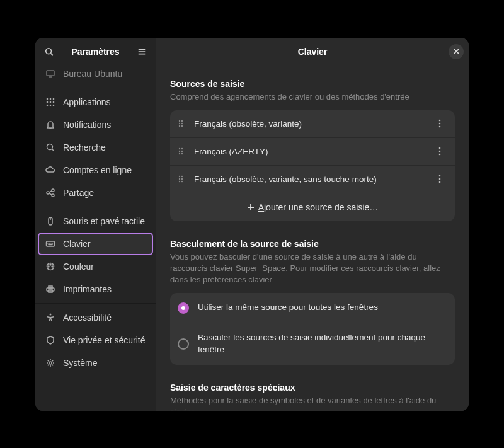 The height and width of the screenshot is (448, 504). Describe the element at coordinates (96, 363) in the screenshot. I see `sidebar-item-système: Système` at that location.